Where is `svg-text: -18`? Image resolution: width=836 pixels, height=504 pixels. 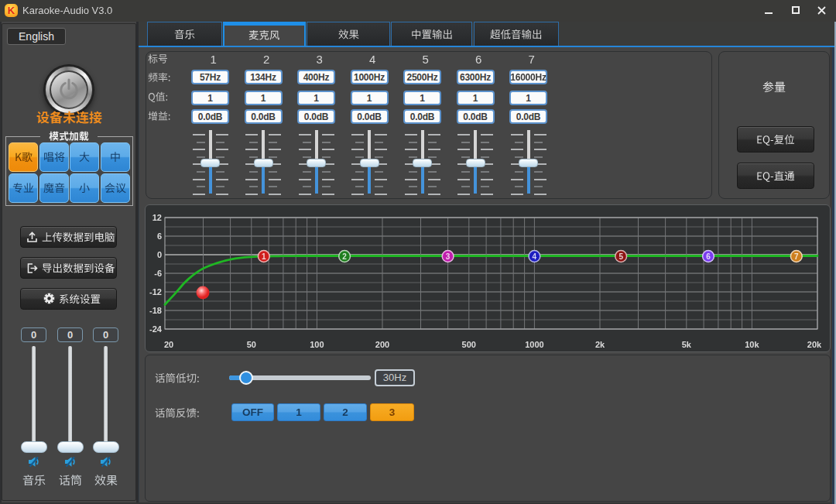
svg-text: -18 is located at coordinates (156, 310).